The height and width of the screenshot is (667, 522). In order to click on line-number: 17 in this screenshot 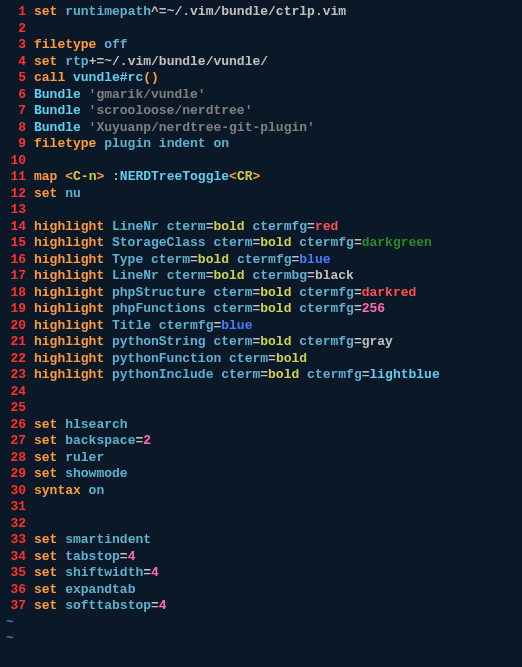, I will do `click(19, 276)`.